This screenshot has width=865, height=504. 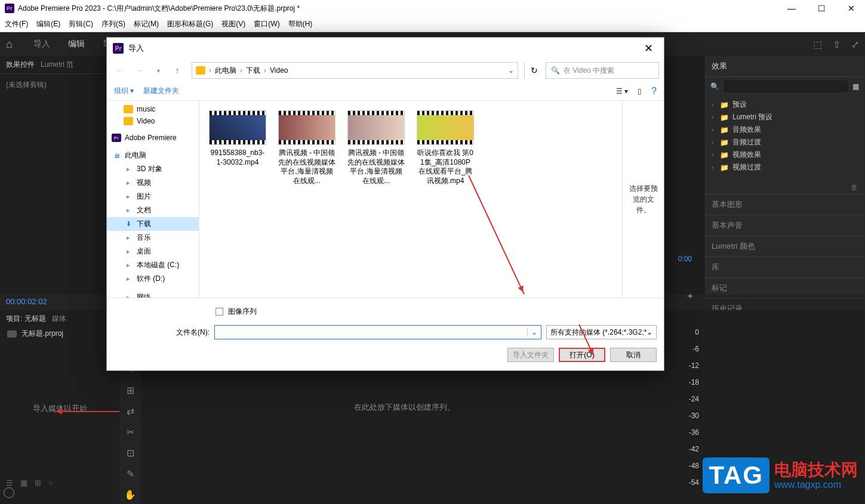 What do you see at coordinates (24, 483) in the screenshot?
I see `icon-view-icon: ▦` at bounding box center [24, 483].